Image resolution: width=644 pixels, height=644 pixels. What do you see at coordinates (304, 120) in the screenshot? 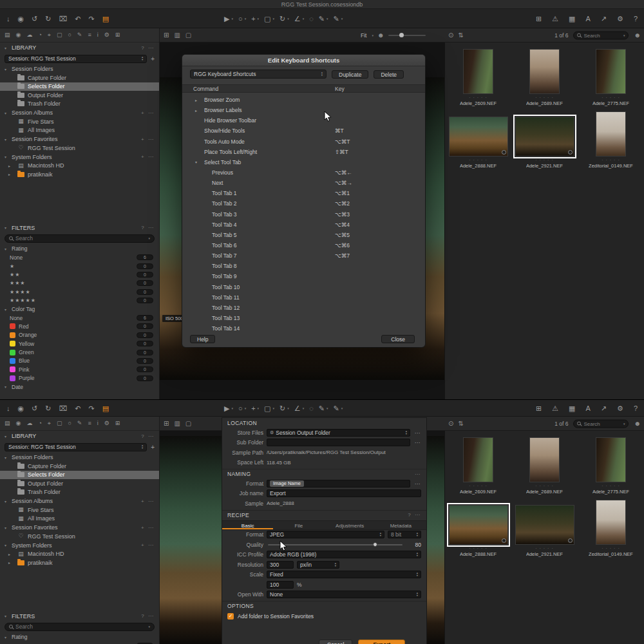
I see `shortcut-row-hide-browser-toolbar: Hide Browser Toolbar` at bounding box center [304, 120].